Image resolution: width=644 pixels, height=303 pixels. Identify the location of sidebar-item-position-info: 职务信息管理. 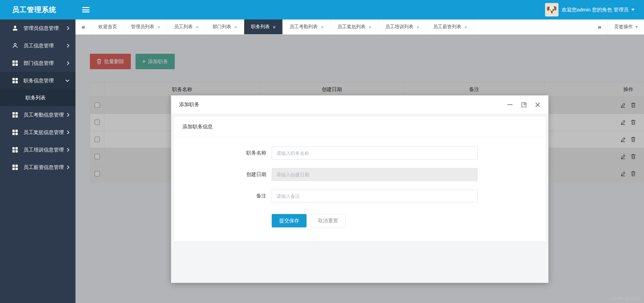
(38, 81).